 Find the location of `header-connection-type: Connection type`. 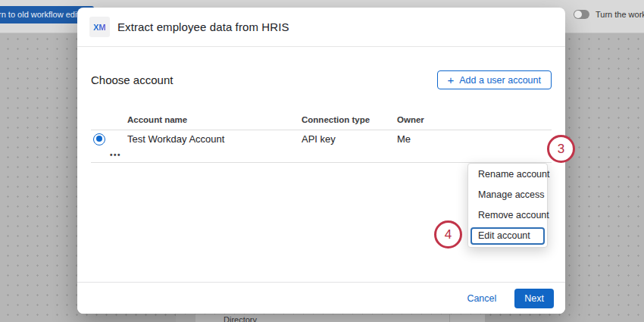

header-connection-type: Connection type is located at coordinates (349, 120).